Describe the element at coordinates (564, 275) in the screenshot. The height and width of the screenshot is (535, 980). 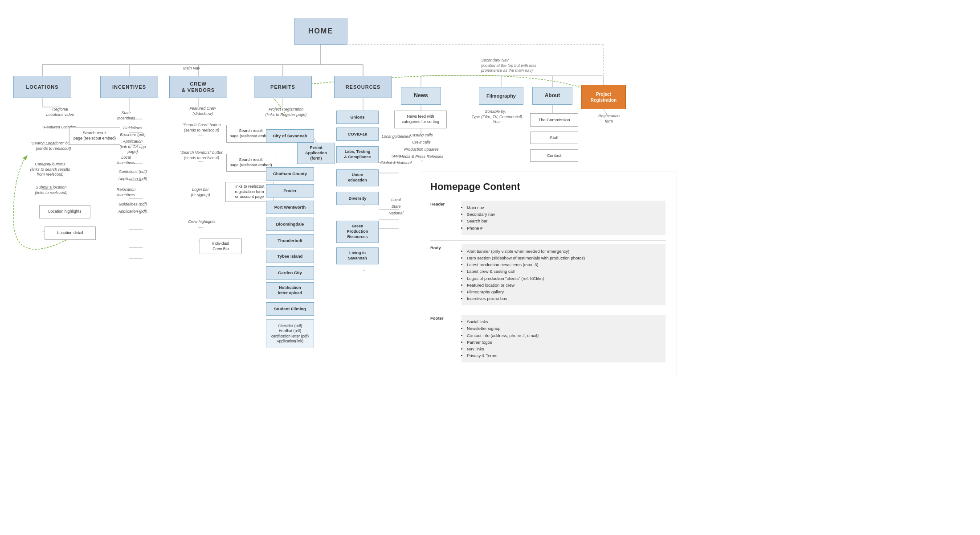
I see `body-content: Alert banner (only visible when needed f…` at that location.